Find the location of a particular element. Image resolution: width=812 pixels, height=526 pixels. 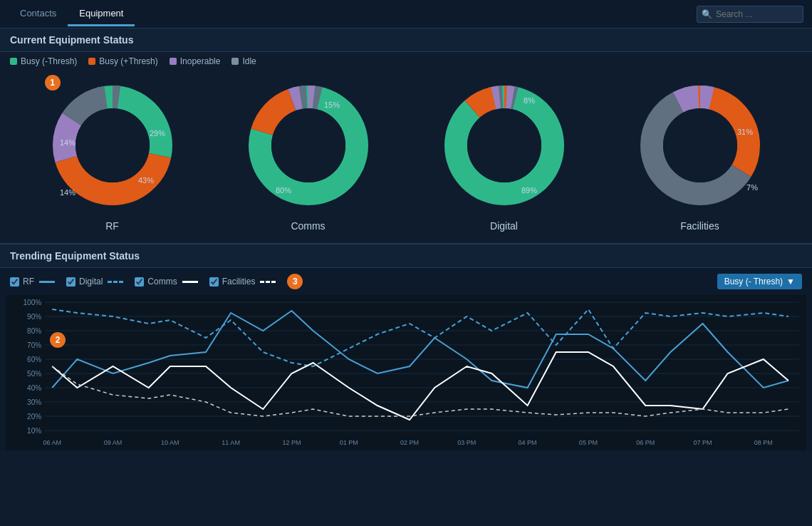

svg-text: 50% is located at coordinates (34, 373).